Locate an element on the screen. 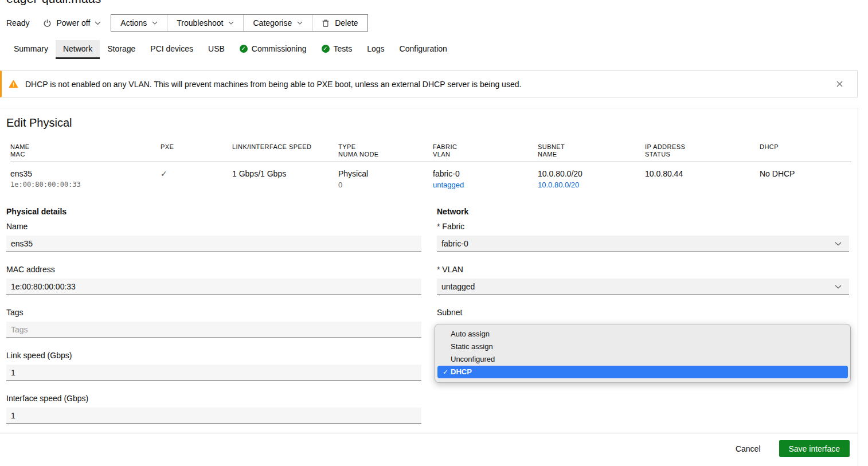 Image resolution: width=868 pixels, height=466 pixels. col-type-numa: TYPE NUMA NODE is located at coordinates (385, 151).